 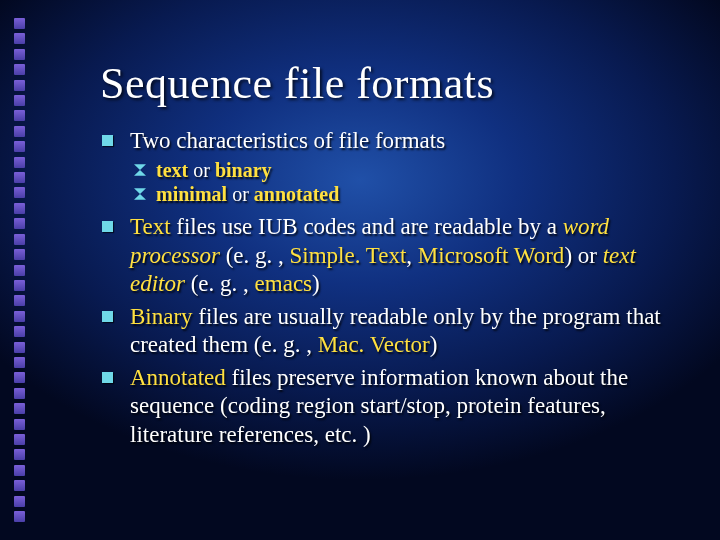 I want to click on b2-term: Text, so click(x=150, y=226).